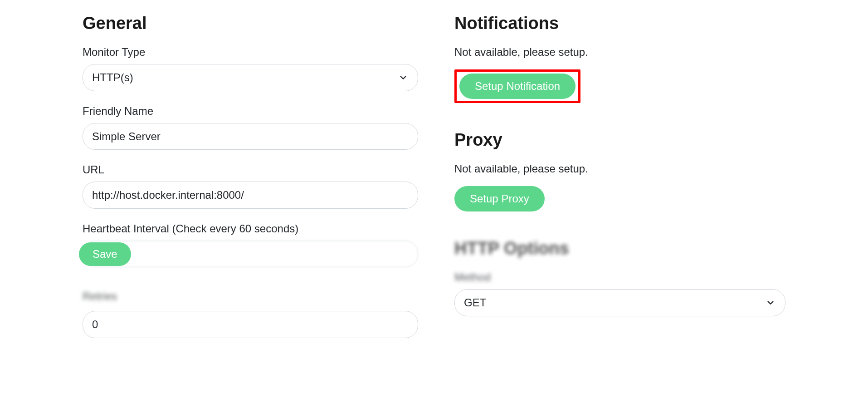 This screenshot has height=418, width=868. Describe the element at coordinates (250, 254) in the screenshot. I see `heartbeat-input` at that location.